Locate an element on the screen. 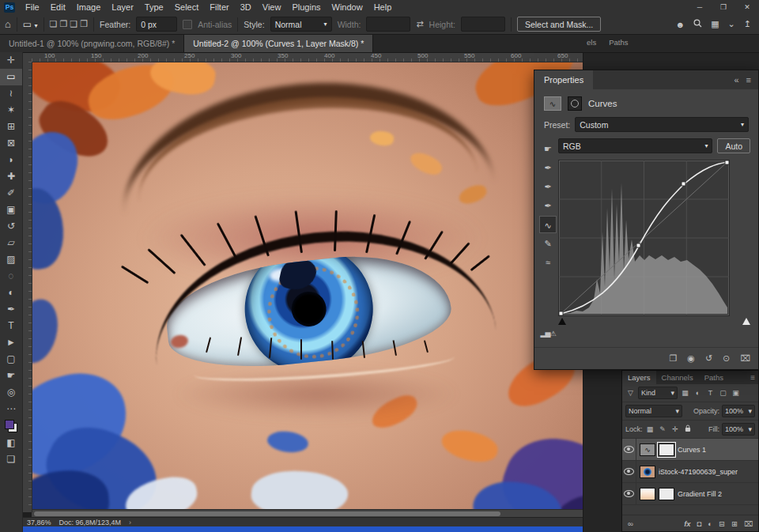 Image resolution: width=759 pixels, height=532 pixels. intersect-selection-icon: ❒ is located at coordinates (84, 24).